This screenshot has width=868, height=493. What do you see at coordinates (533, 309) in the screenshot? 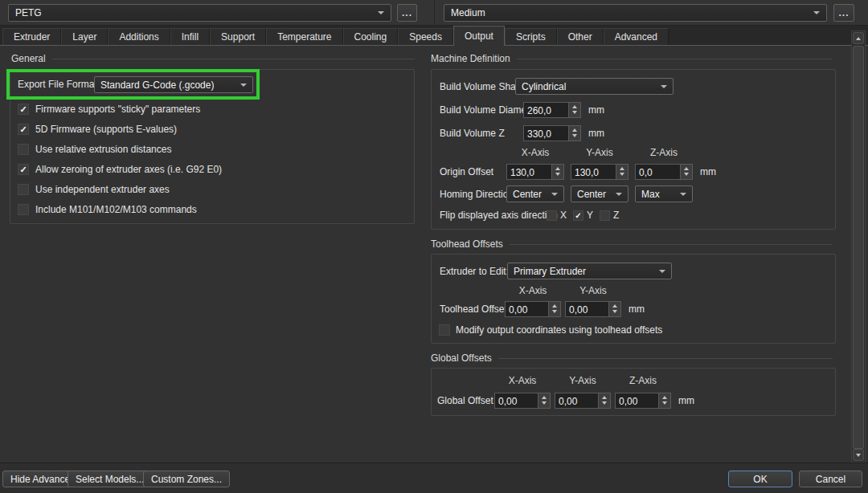
I see `toolhead-offset-x-input: 0,00` at bounding box center [533, 309].